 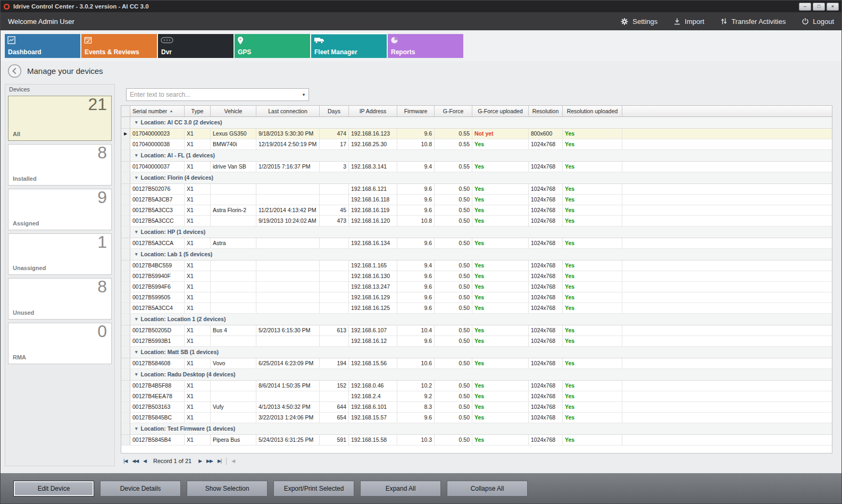 I want to click on row-indicator-cell, so click(x=126, y=155).